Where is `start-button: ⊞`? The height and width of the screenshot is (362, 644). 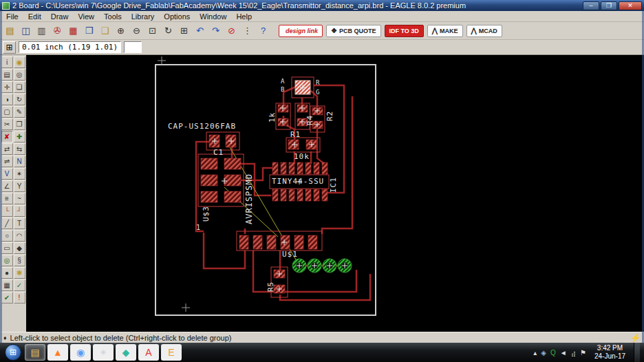
start-button: ⊞ is located at coordinates (13, 352).